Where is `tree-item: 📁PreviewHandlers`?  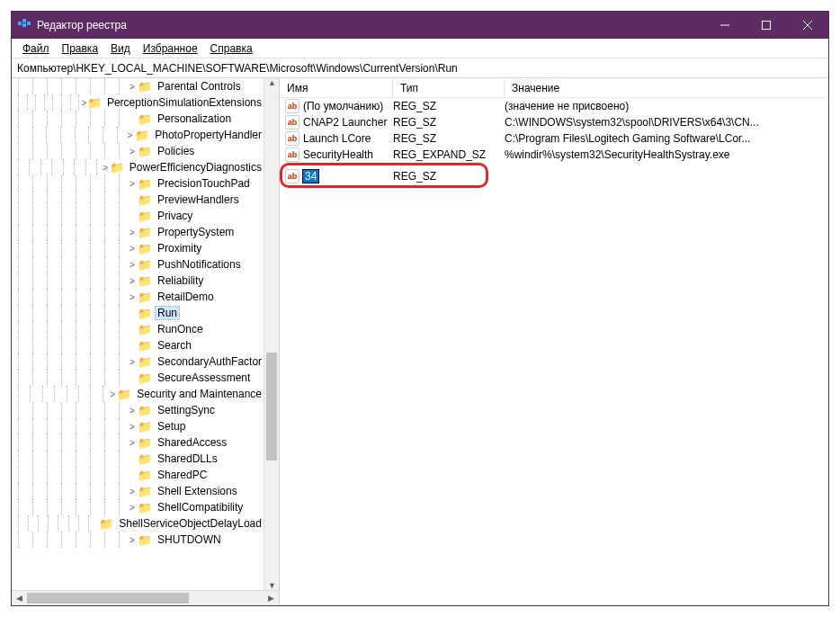
tree-item: 📁PreviewHandlers is located at coordinates (138, 200).